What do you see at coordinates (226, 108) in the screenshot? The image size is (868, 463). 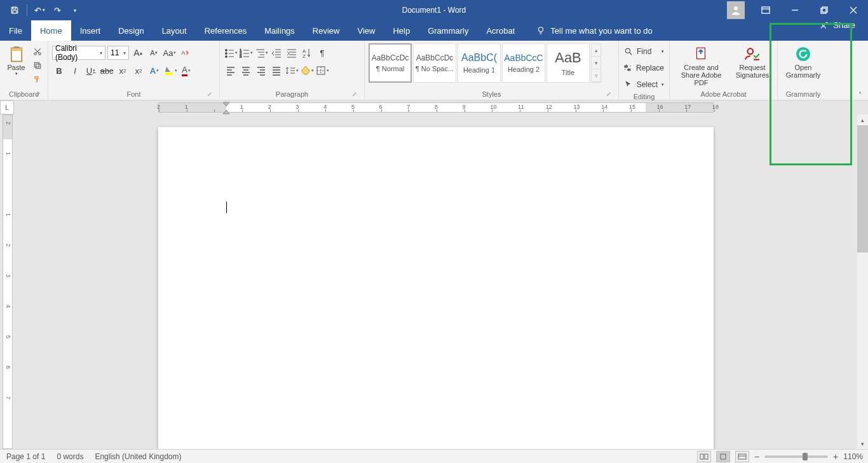 I see `indent-marker-icon` at bounding box center [226, 108].